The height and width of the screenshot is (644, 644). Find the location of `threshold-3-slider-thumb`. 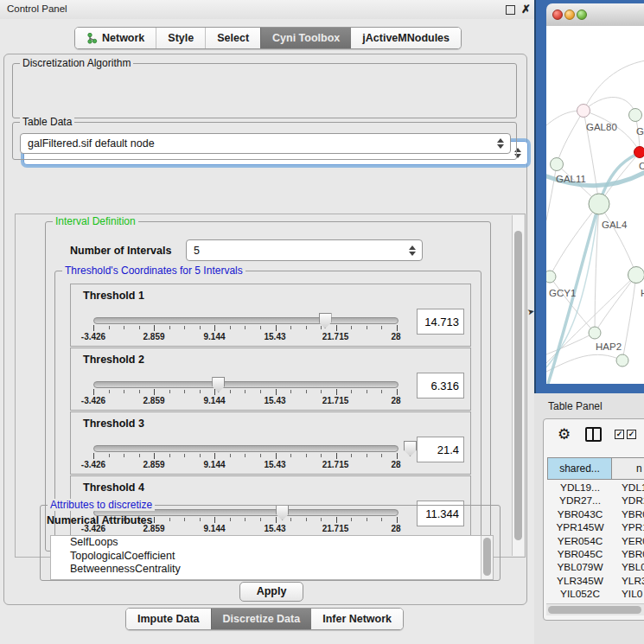

threshold-3-slider-thumb is located at coordinates (410, 449).